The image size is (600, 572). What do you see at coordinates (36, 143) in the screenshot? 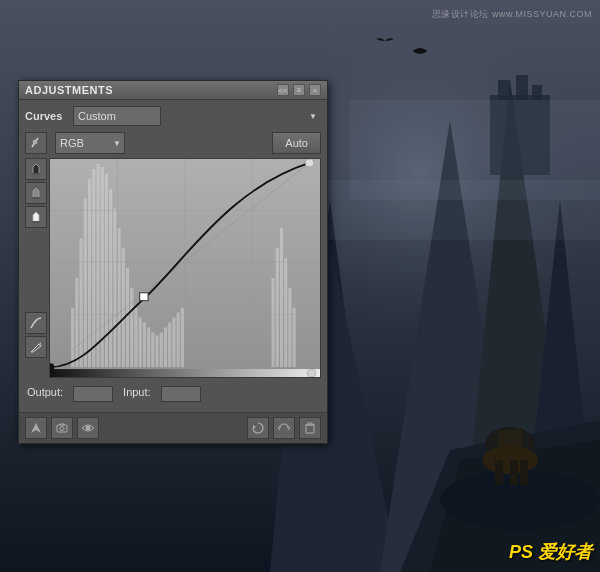
I see `eyedropper-tools` at bounding box center [36, 143].